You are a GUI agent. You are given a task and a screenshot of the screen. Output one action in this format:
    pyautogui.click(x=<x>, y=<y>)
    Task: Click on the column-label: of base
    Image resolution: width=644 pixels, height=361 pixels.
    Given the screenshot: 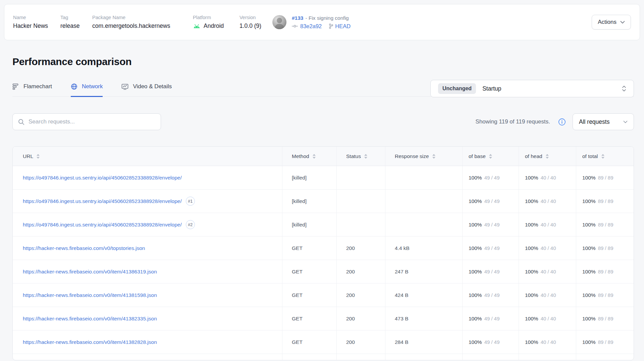 What is the action you would take?
    pyautogui.click(x=477, y=156)
    